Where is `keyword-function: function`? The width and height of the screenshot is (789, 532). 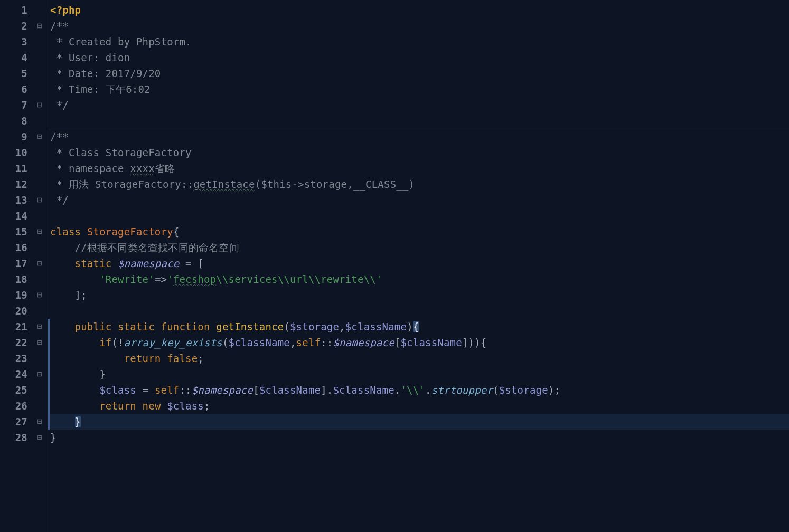 keyword-function: function is located at coordinates (189, 327).